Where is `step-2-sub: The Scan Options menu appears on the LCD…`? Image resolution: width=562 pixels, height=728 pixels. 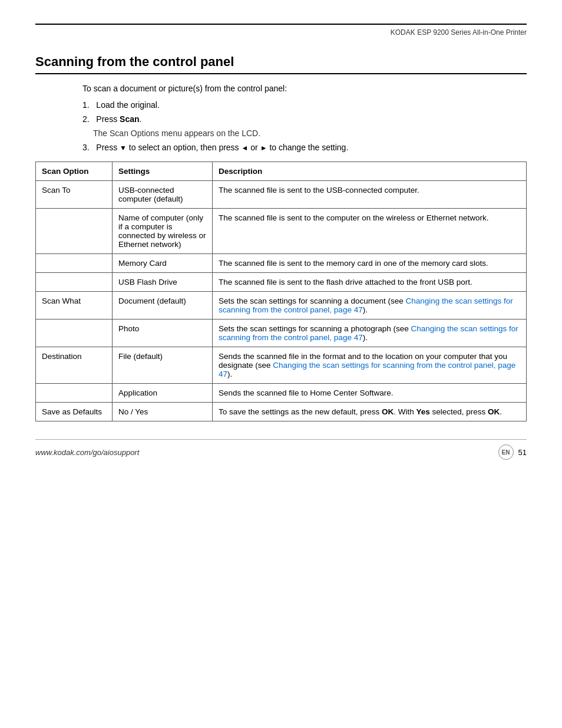 step-2-sub: The Scan Options menu appears on the LCD… is located at coordinates (310, 133).